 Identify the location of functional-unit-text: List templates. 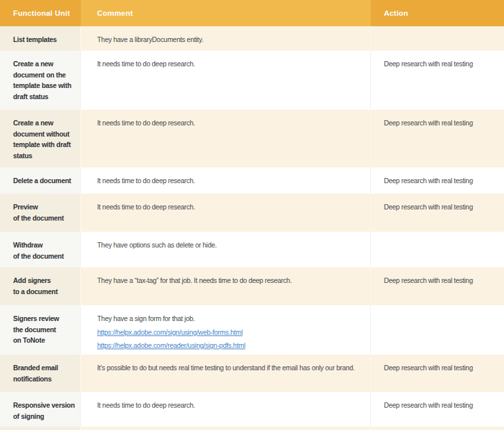
(35, 39).